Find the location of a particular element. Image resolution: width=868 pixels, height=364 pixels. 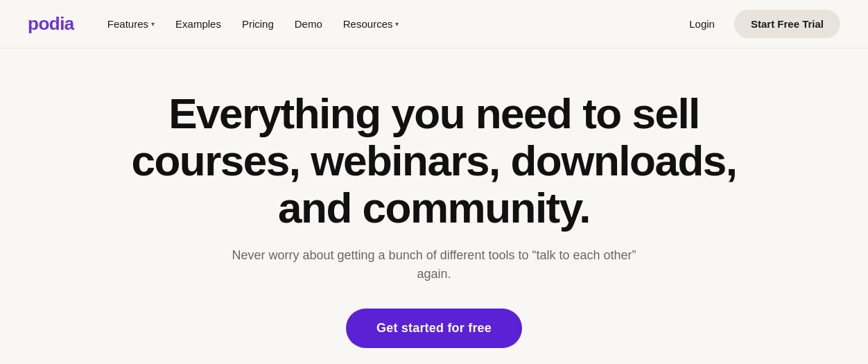

nav-link-features: Features ▾ is located at coordinates (131, 24).